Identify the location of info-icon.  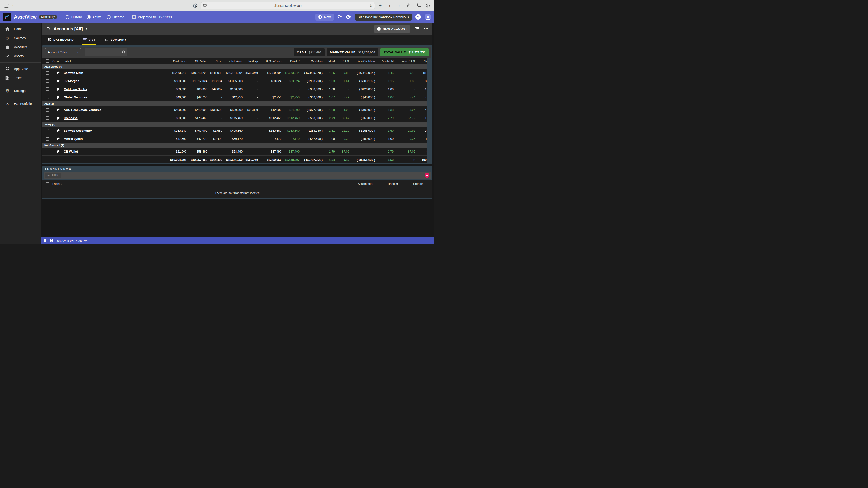
(428, 5).